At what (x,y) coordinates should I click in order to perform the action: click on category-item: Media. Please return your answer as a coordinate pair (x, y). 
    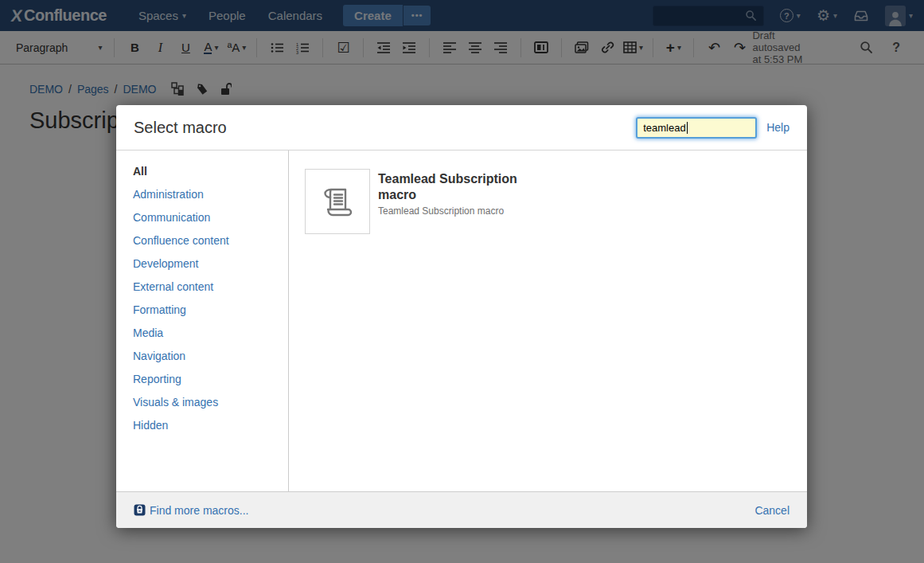
    Looking at the image, I should click on (210, 338).